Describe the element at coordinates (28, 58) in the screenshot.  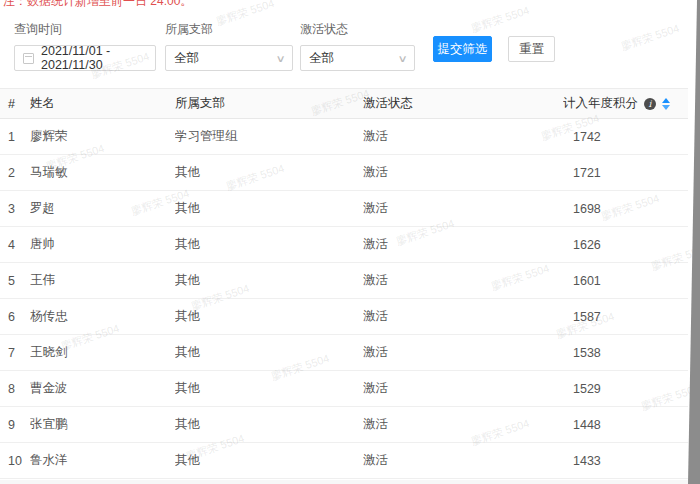
I see `calendar-icon` at that location.